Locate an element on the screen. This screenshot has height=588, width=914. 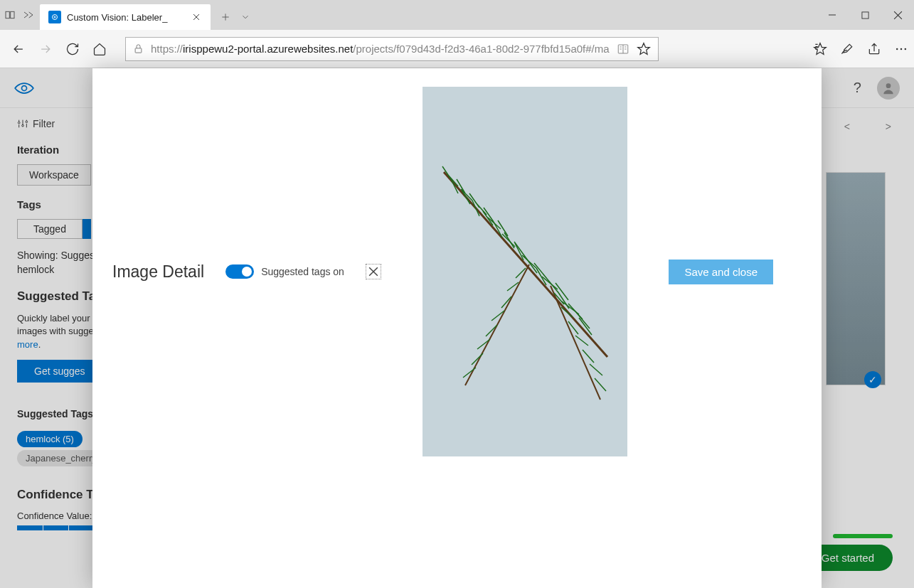
modal-title: Image Detail is located at coordinates (158, 272).